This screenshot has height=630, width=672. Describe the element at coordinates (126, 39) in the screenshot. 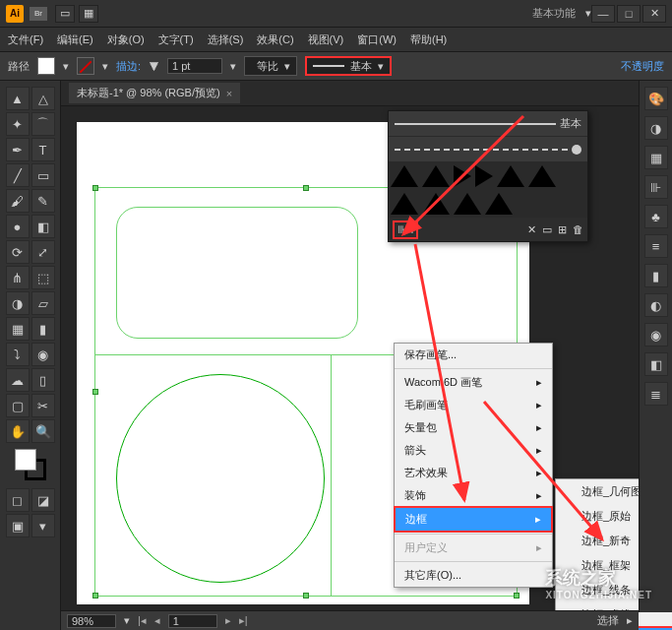

I see `menu-object: 对象(O)` at that location.